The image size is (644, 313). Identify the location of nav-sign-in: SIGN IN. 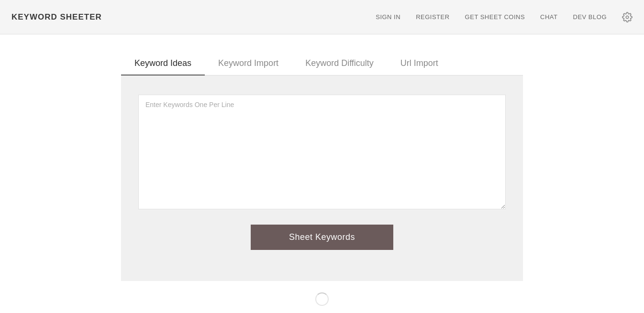
(388, 17).